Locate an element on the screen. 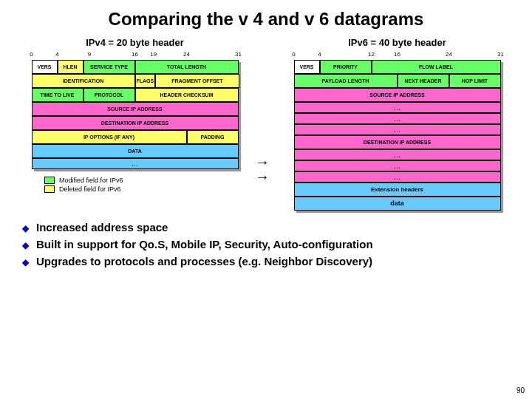 The image size is (532, 399). bullet-item: Upgrades to protocols and processes (e.g… is located at coordinates (266, 262).